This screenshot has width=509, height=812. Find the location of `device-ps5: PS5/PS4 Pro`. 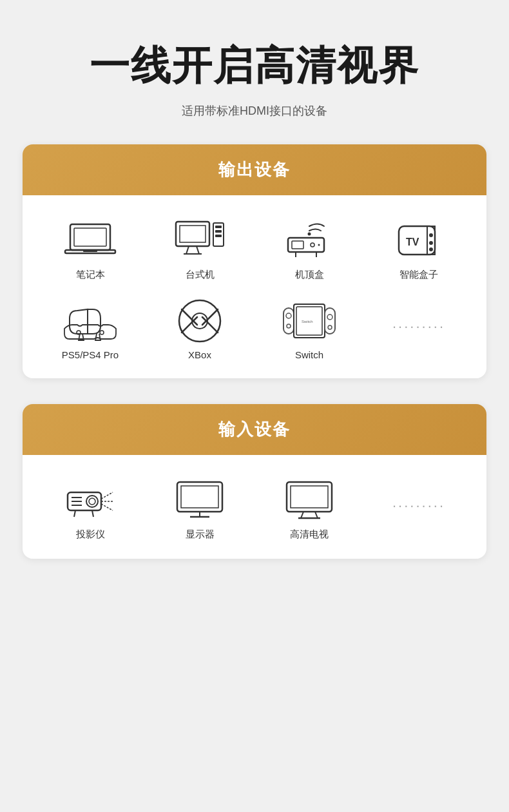

device-ps5: PS5/PS4 Pro is located at coordinates (90, 330).